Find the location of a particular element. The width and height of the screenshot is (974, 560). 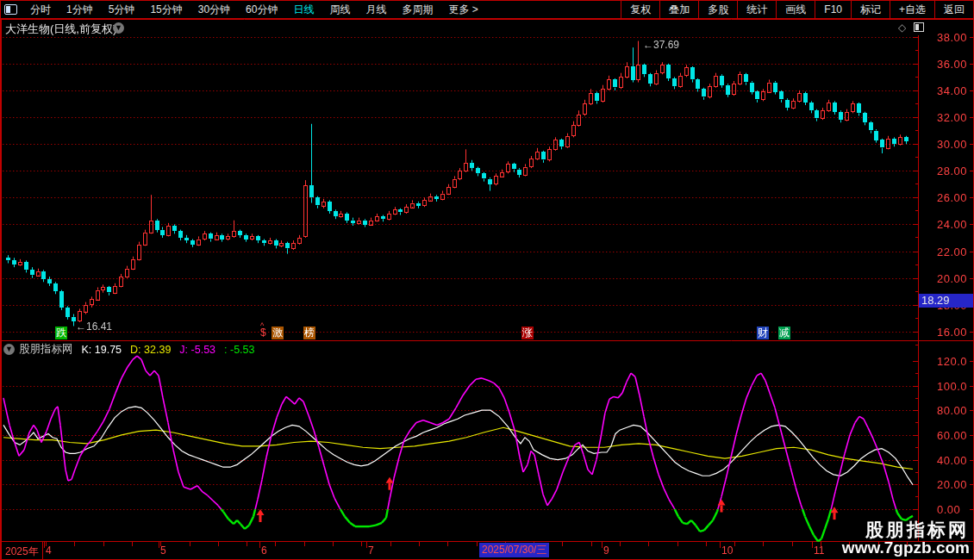

signal-badge: 跌 is located at coordinates (61, 333).